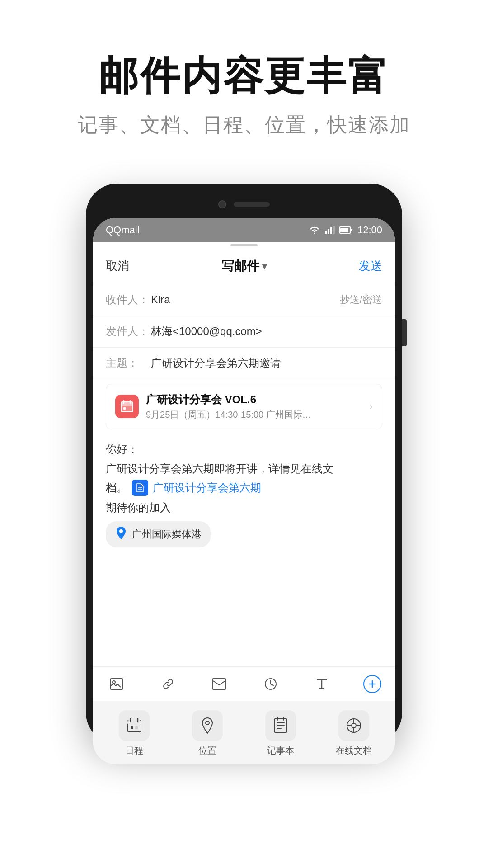 The width and height of the screenshot is (488, 868). What do you see at coordinates (117, 684) in the screenshot?
I see `image-toolbar-icon` at bounding box center [117, 684].